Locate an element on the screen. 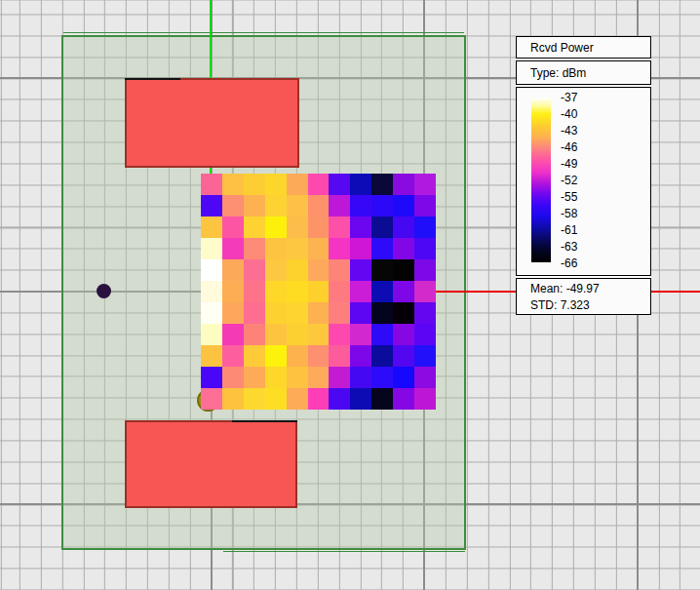 The width and height of the screenshot is (700, 590). legend-tick: -55 is located at coordinates (569, 197).